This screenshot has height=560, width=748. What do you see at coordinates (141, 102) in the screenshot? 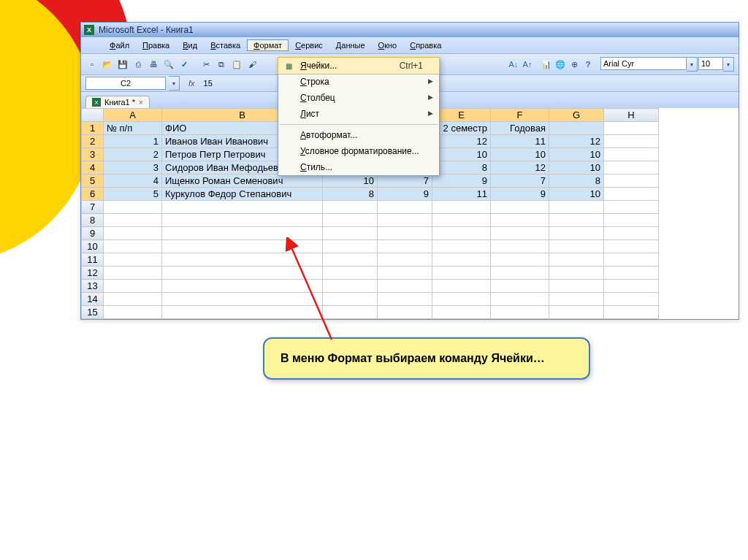
I see `close-tab-icon: ×` at bounding box center [141, 102].